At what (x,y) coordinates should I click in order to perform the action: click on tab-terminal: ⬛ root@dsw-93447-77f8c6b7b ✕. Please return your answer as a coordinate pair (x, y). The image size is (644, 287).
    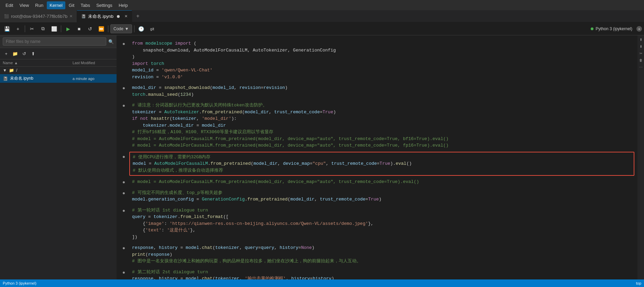
    Looking at the image, I should click on (39, 16).